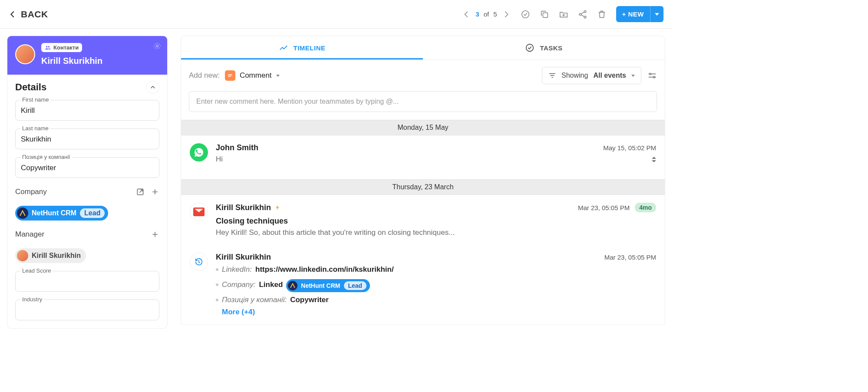 This screenshot has height=392, width=868. I want to click on industry-input, so click(87, 310).